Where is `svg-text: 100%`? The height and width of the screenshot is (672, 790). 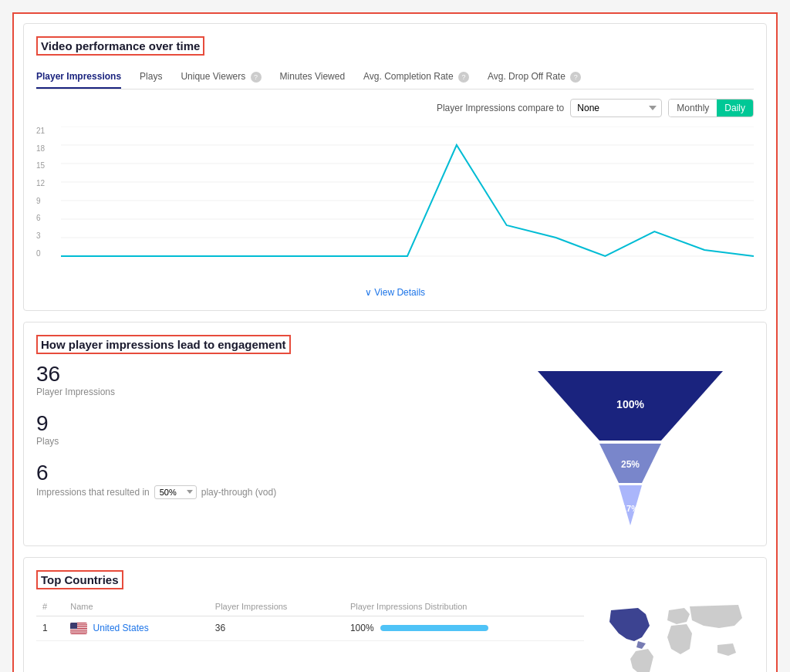
svg-text: 100% is located at coordinates (630, 404).